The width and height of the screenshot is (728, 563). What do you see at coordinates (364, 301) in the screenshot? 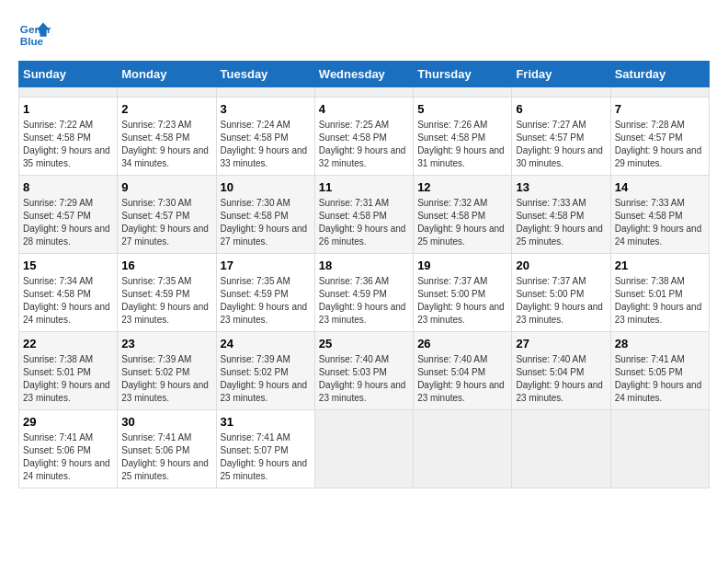
I see `day-info: Sunrise: 7:36 AM Sunset: 4:59 PM Dayligh…` at bounding box center [364, 301].